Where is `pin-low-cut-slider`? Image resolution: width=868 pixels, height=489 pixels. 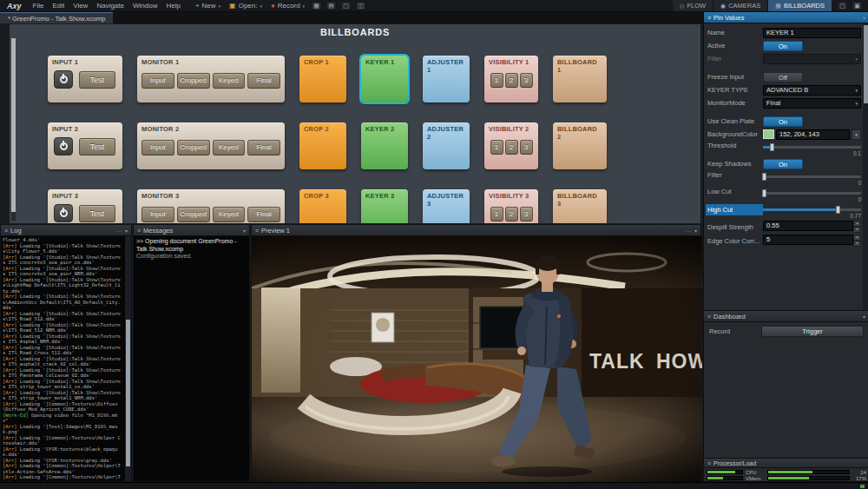
pin-low-cut-slider is located at coordinates (812, 193).